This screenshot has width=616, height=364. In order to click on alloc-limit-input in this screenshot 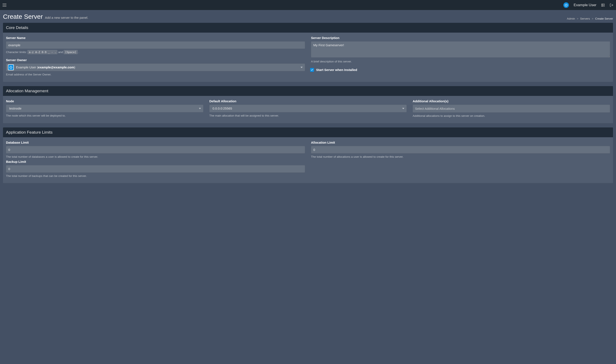, I will do `click(461, 150)`.